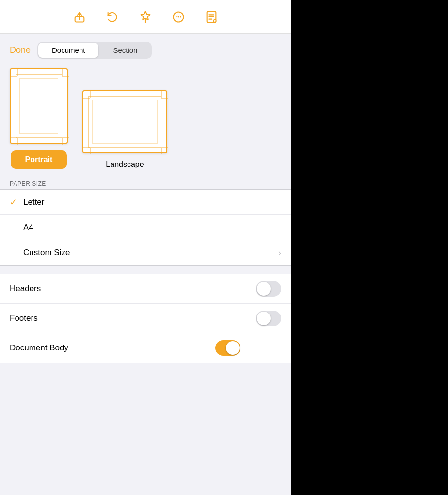  Describe the element at coordinates (269, 289) in the screenshot. I see `headers-toggle` at that location.